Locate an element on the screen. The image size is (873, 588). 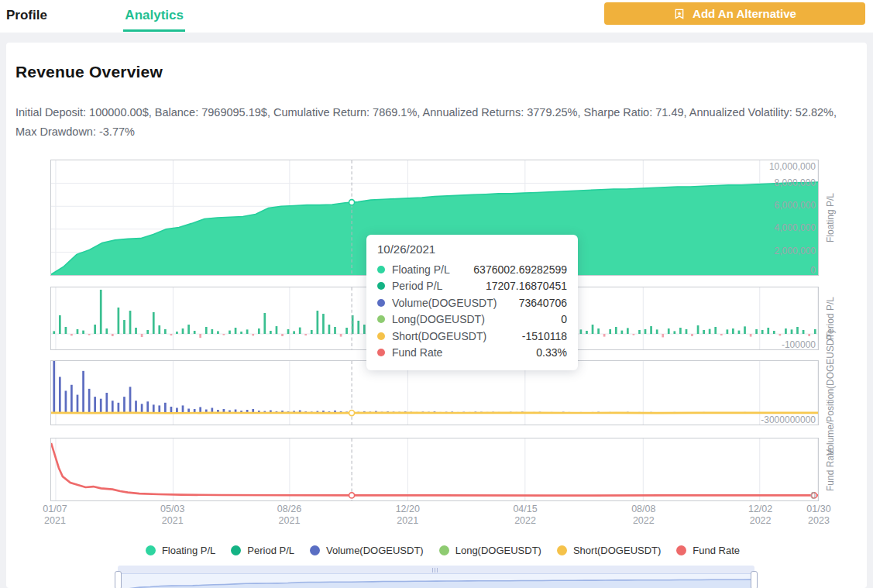
stats-summary: Initial Deposit: 100000.00$, Balance: 79… is located at coordinates (434, 112).